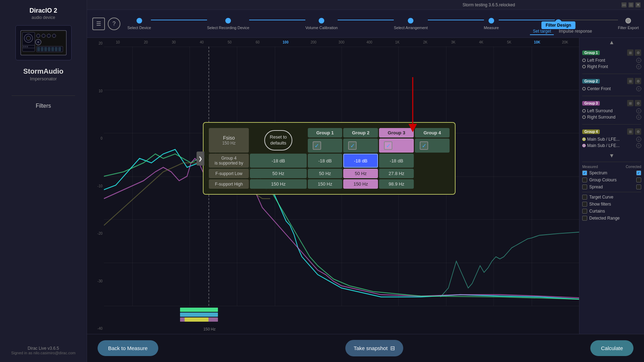  I want to click on maximize-button: □, so click(631, 5).